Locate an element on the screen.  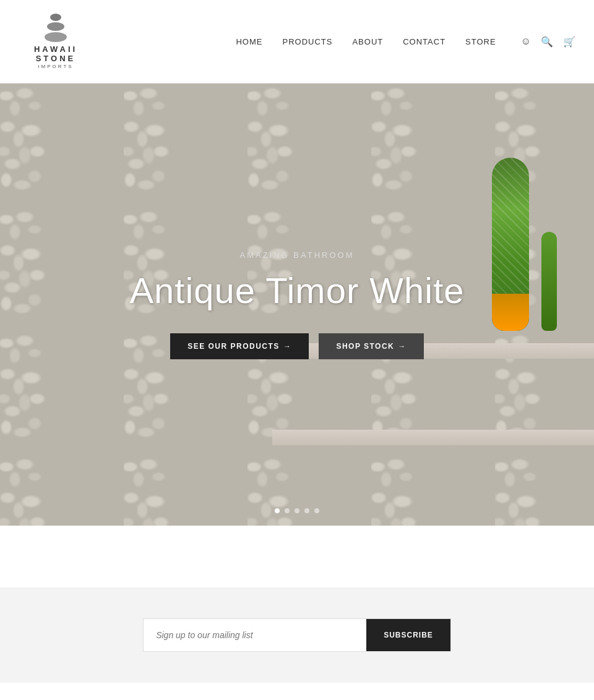
stone-stack-icon is located at coordinates (56, 28).